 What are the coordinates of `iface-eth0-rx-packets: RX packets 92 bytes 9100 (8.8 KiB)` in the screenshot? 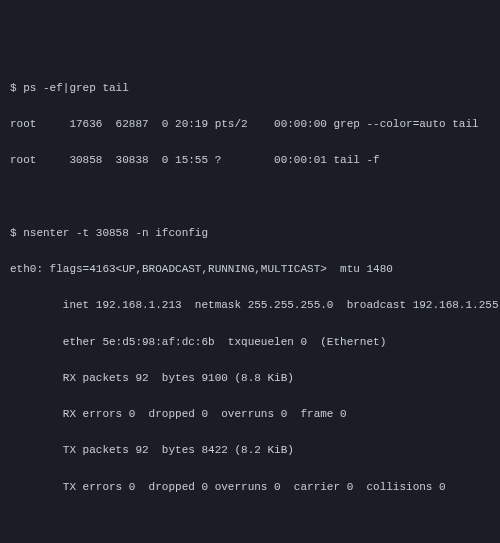 It's located at (250, 378).